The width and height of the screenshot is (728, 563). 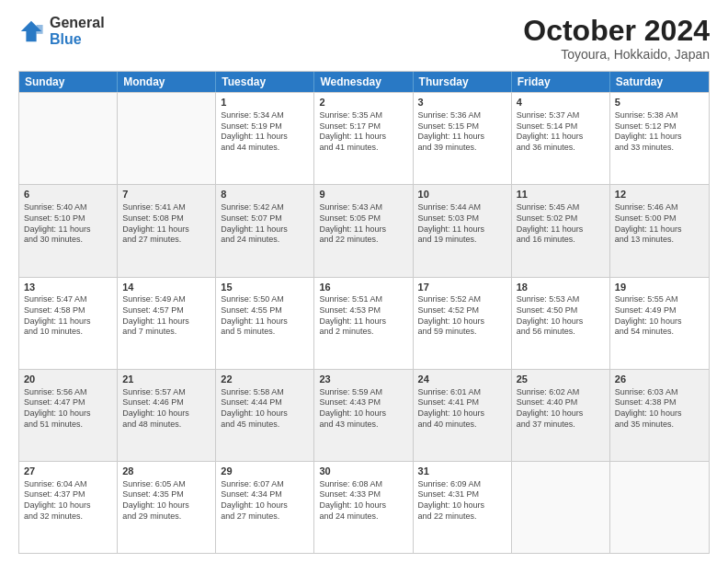 What do you see at coordinates (363, 471) in the screenshot?
I see `day-number: 30` at bounding box center [363, 471].